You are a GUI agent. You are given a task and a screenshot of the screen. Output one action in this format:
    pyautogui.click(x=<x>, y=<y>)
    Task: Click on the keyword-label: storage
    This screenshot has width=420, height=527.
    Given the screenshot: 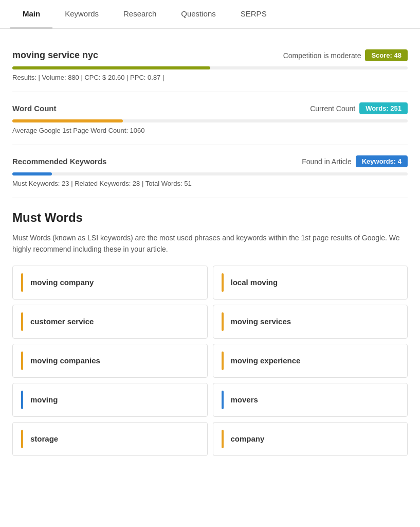 What is the action you would take?
    pyautogui.click(x=44, y=438)
    